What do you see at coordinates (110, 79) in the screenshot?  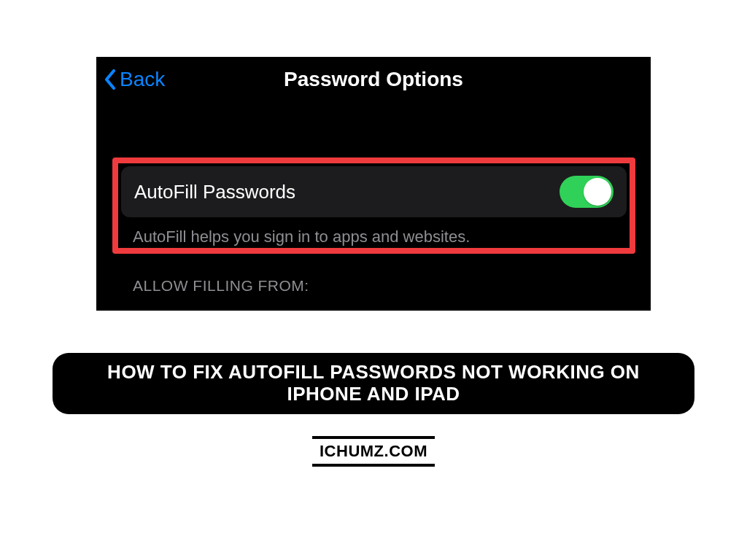 I see `chevron-left-icon` at bounding box center [110, 79].